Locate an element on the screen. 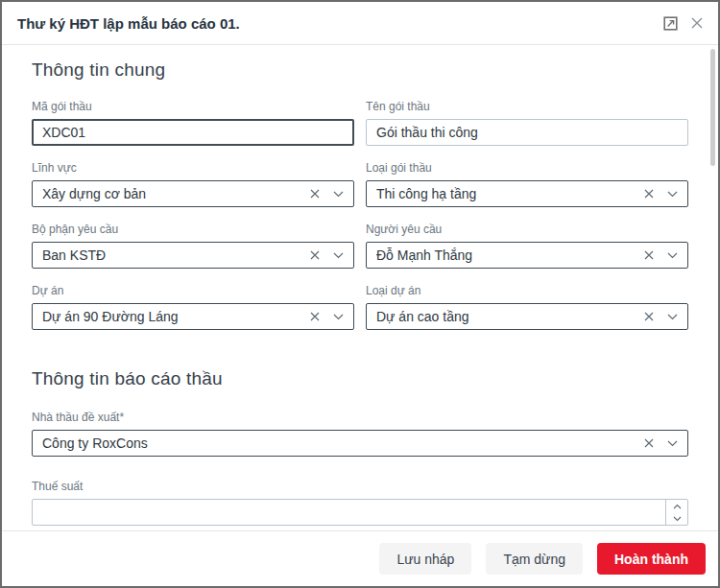  input-value: XDC01 is located at coordinates (63, 132).